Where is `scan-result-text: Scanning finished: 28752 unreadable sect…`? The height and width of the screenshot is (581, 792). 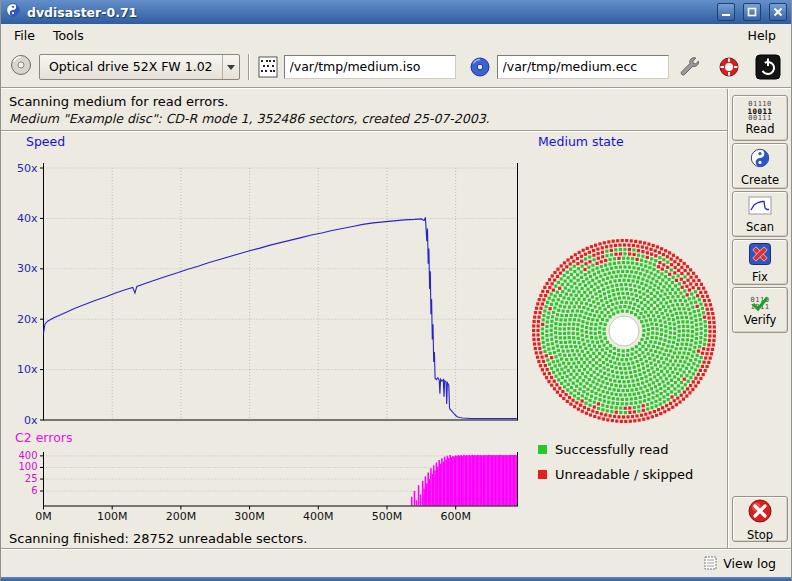 scan-result-text: Scanning finished: 28752 unreadable sect… is located at coordinates (158, 538).